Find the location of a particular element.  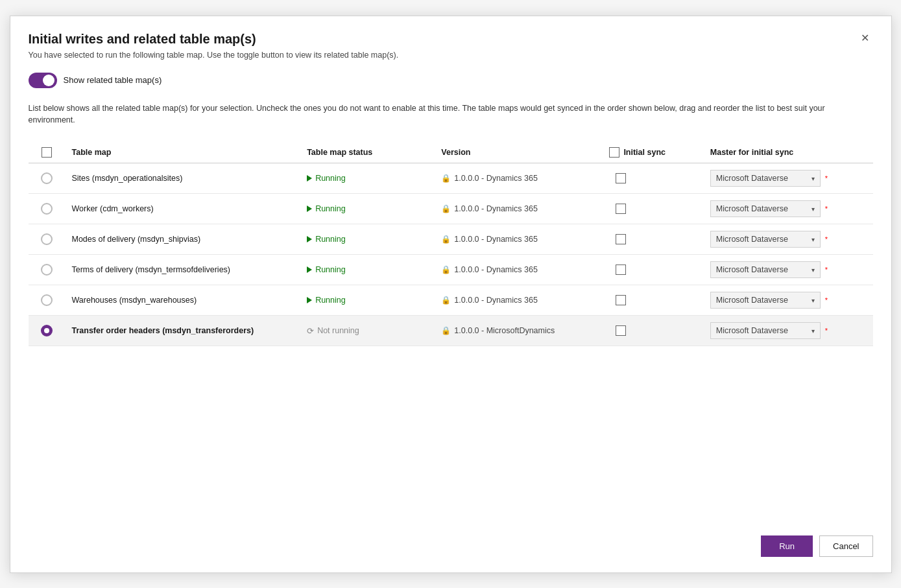

run-button: Run is located at coordinates (787, 546).